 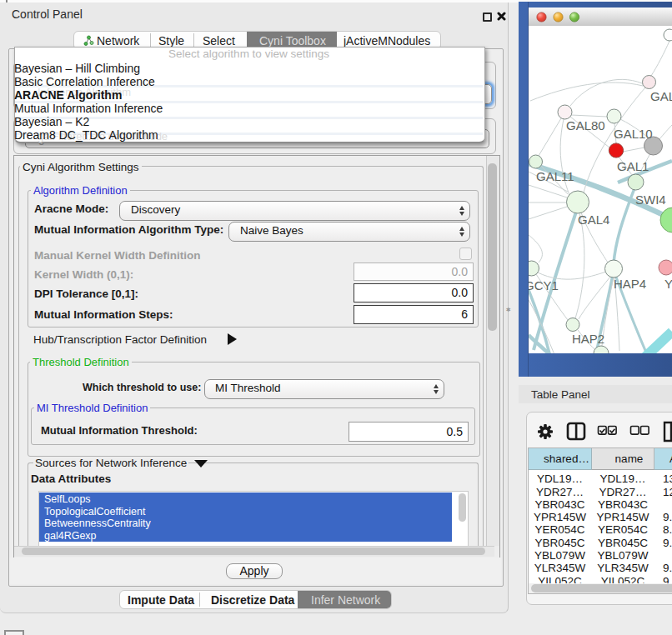 What do you see at coordinates (661, 97) in the screenshot?
I see `svg-text: GAL2` at bounding box center [661, 97].